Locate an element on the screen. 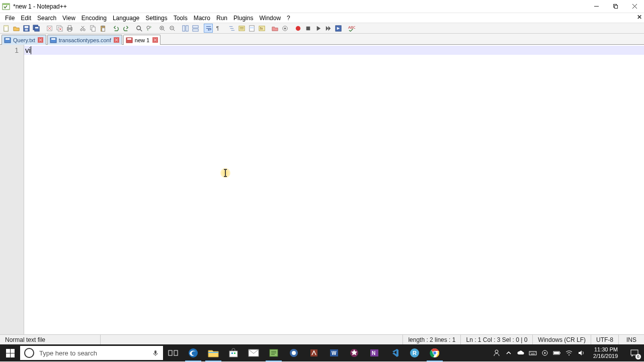  close-button is located at coordinates (634, 6).